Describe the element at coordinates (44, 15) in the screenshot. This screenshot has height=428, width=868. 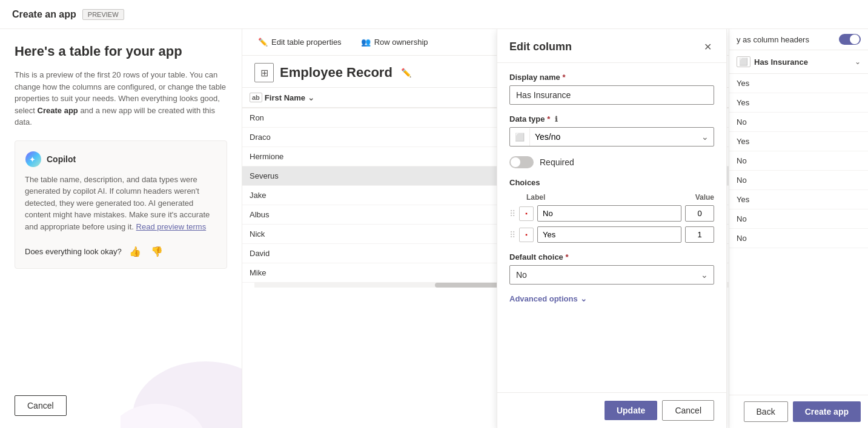
I see `app-title: Create an app` at that location.